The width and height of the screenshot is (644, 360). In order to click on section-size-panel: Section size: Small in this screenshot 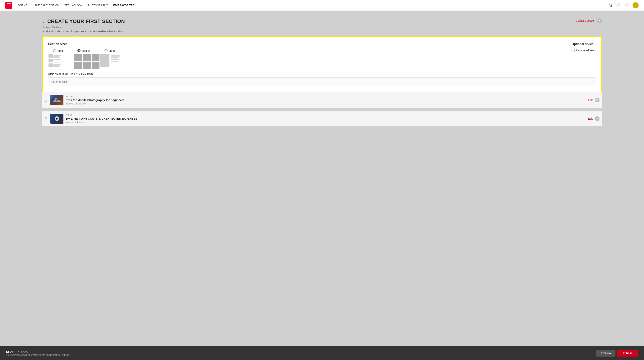, I will do `click(84, 55)`.